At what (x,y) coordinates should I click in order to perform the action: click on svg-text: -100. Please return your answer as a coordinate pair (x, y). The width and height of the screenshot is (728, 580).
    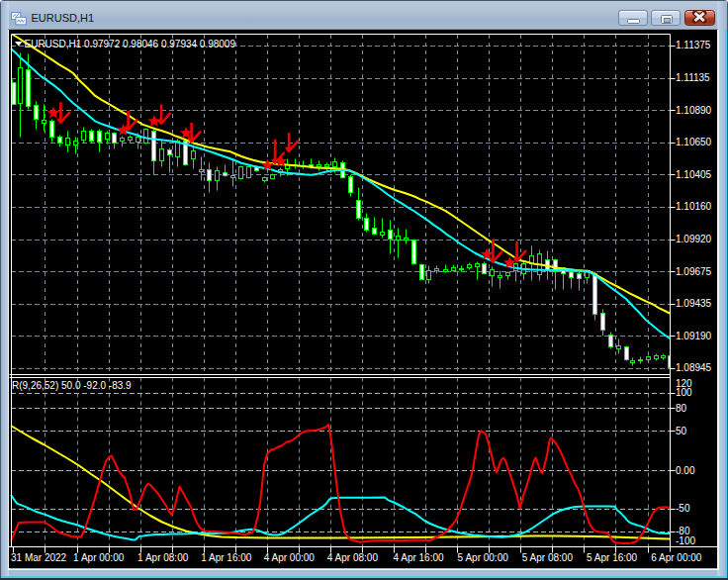
    Looking at the image, I should click on (685, 540).